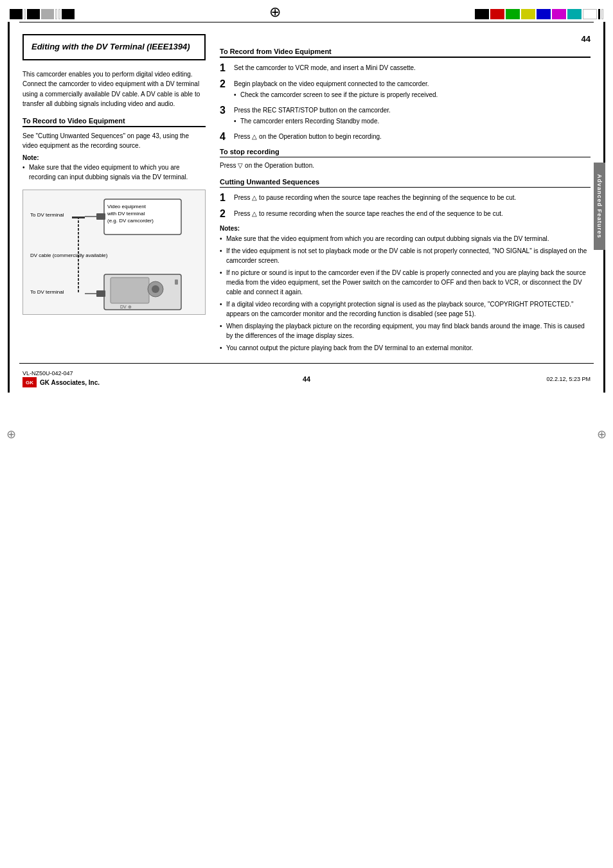 Image resolution: width=613 pixels, height=868 pixels. I want to click on logo-area: GK GK Associates, Inc., so click(61, 382).